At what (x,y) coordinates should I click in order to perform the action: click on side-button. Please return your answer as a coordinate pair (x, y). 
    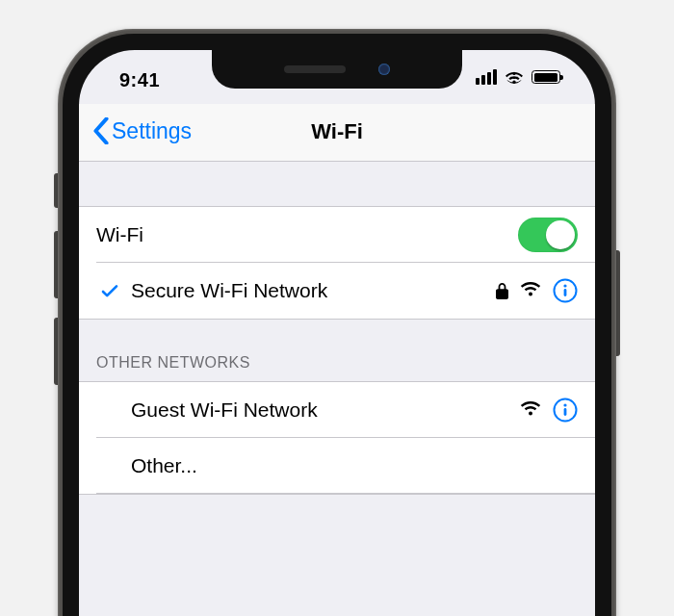
    Looking at the image, I should click on (618, 303).